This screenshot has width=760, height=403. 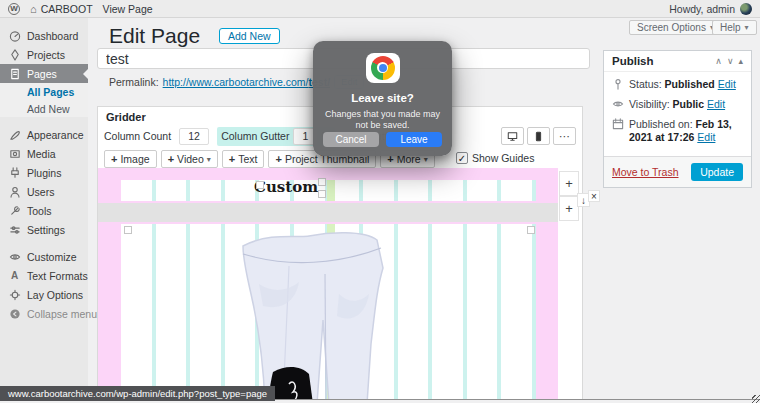 What do you see at coordinates (678, 104) in the screenshot?
I see `visibility-row: Visibility: Public Edit` at bounding box center [678, 104].